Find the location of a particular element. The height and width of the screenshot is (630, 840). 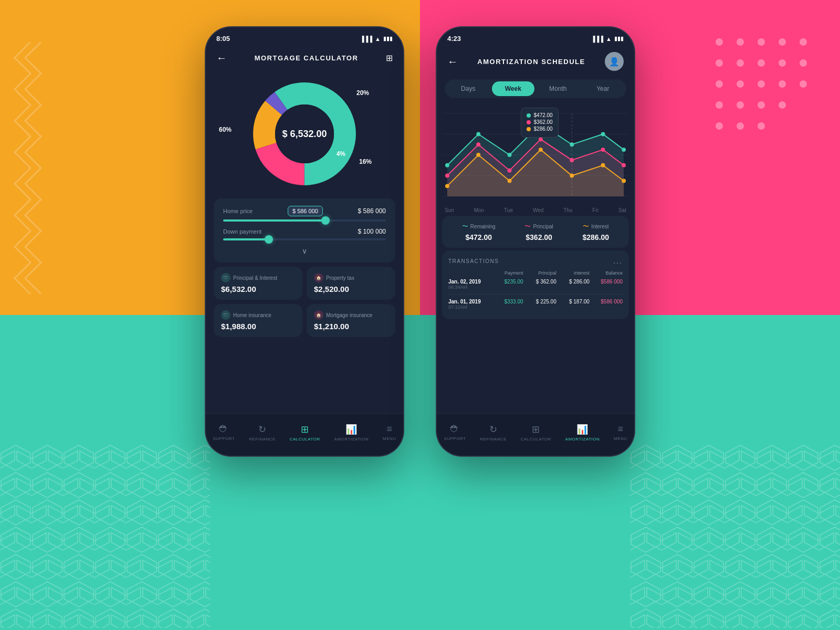

transactions-title: TRANSACTIONS is located at coordinates (474, 261).